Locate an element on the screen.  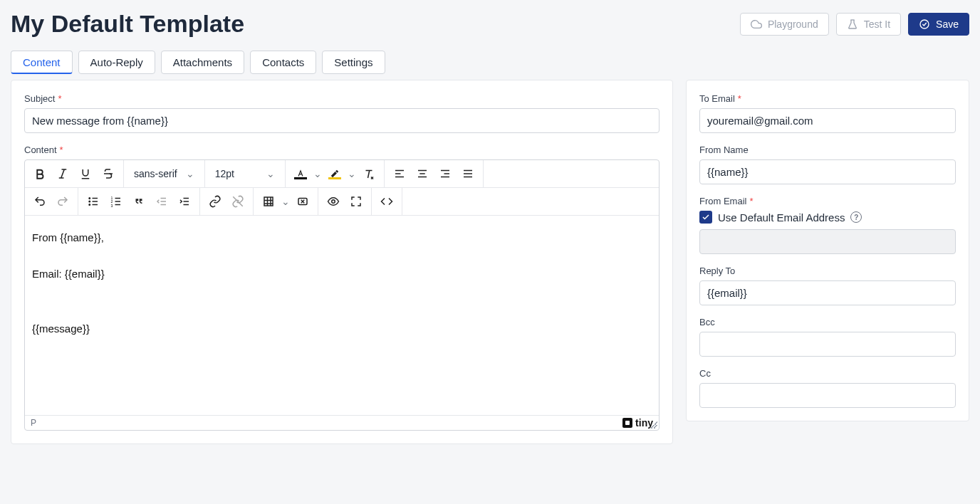
clear-formatting-button is located at coordinates (369, 174).